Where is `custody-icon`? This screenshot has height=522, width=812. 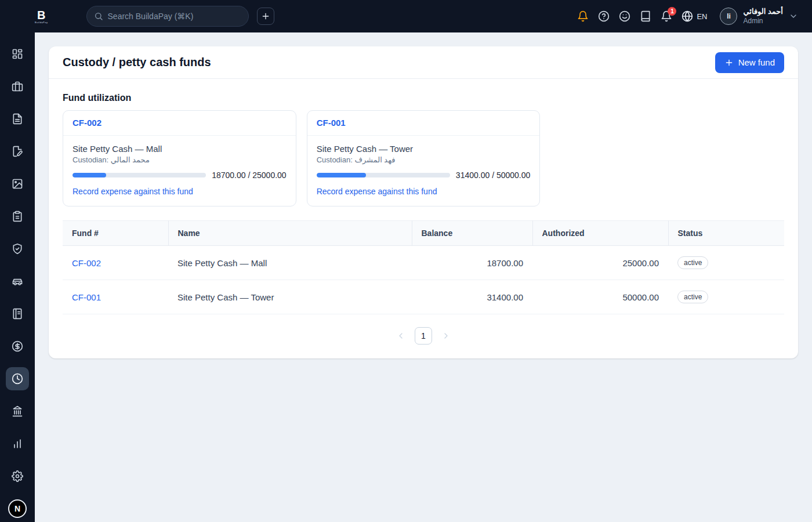 custody-icon is located at coordinates (17, 379).